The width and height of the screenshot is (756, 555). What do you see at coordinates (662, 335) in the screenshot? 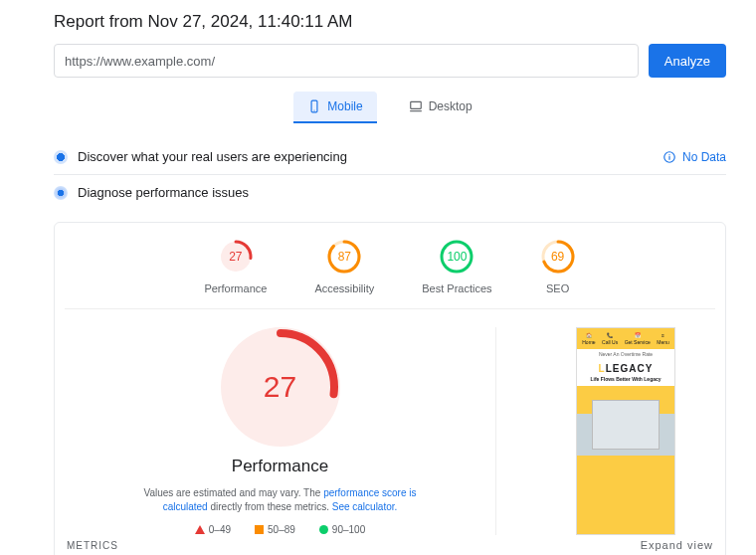
I see `menu-icon: ≡` at bounding box center [662, 335].